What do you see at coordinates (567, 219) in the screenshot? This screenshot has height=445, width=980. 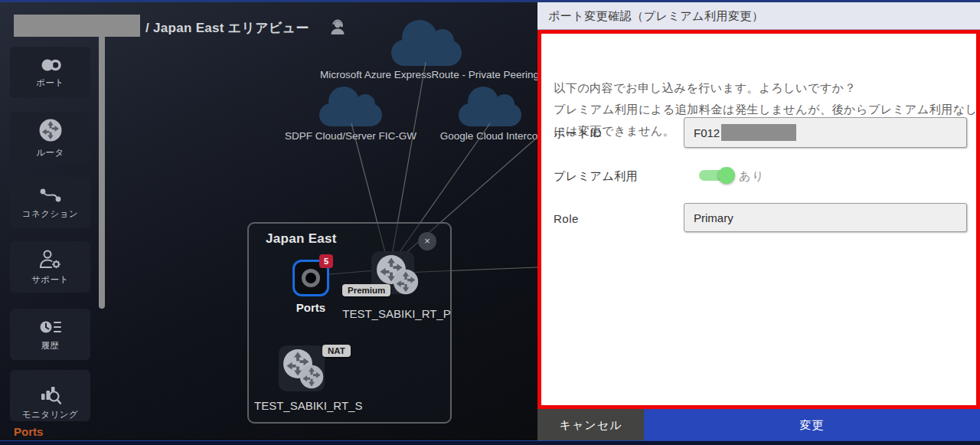 I see `role-label: Role` at bounding box center [567, 219].